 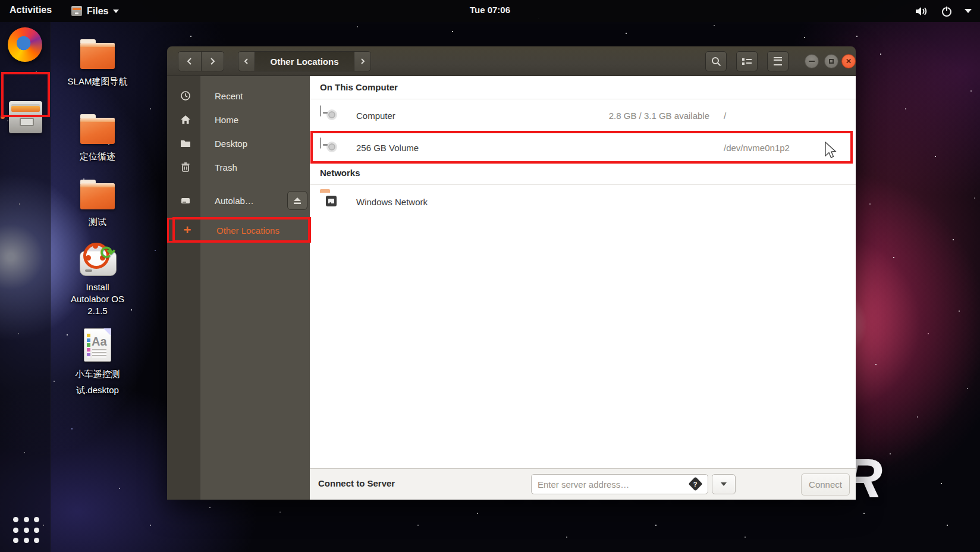 I want to click on history-nav-group, so click(x=201, y=61).